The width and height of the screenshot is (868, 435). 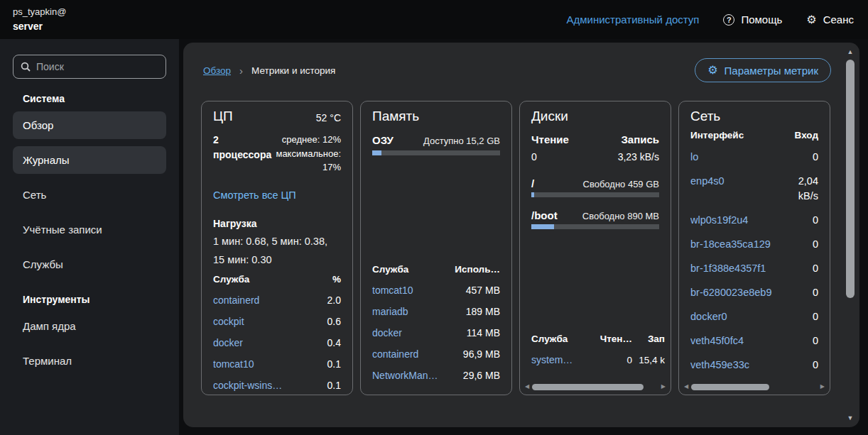 What do you see at coordinates (595, 387) in the screenshot?
I see `horizontal-scrollbar: ◀ ▶` at bounding box center [595, 387].